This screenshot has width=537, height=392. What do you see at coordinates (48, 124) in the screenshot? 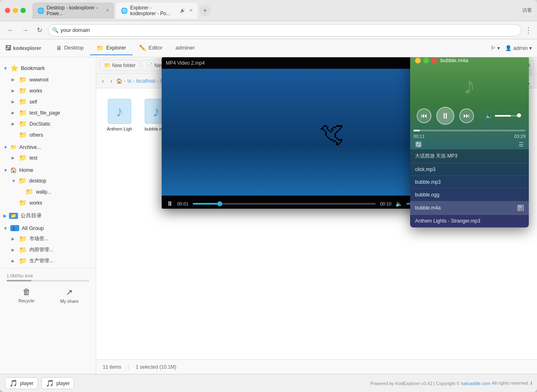
I see `sidebar-item-docstatic: ▶ 📁 DocStatic` at bounding box center [48, 124].